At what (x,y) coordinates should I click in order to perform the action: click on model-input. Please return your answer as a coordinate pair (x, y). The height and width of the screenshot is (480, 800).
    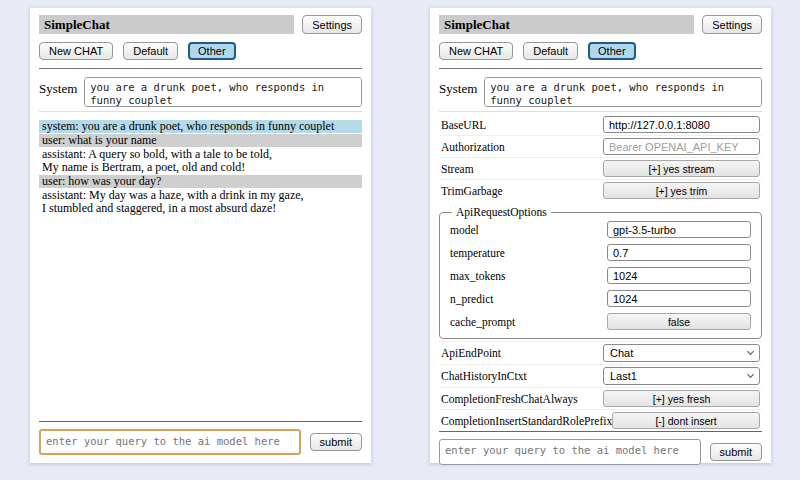
    Looking at the image, I should click on (679, 230).